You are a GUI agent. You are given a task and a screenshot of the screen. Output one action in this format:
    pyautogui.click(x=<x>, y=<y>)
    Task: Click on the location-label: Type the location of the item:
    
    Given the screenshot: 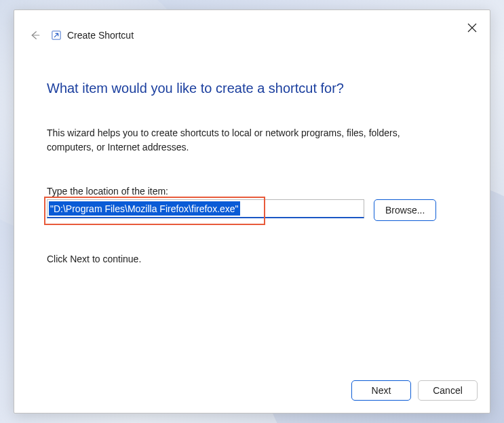 What is the action you would take?
    pyautogui.click(x=252, y=191)
    